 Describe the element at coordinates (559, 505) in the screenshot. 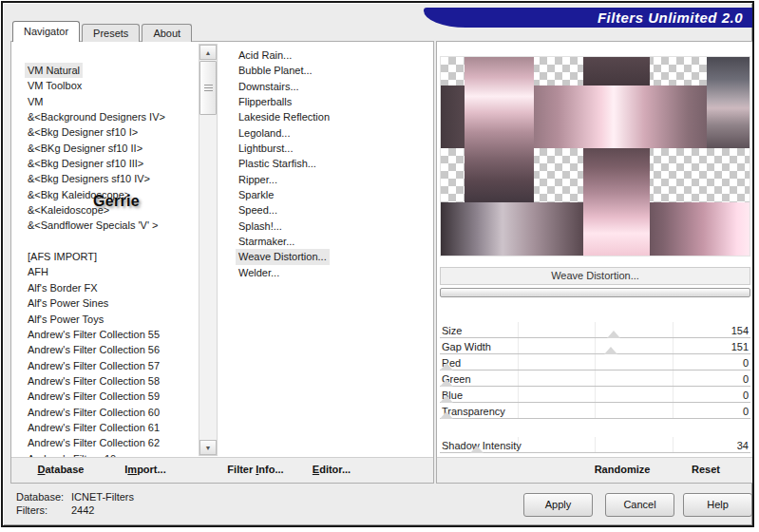

I see `apply-button: Apply` at that location.